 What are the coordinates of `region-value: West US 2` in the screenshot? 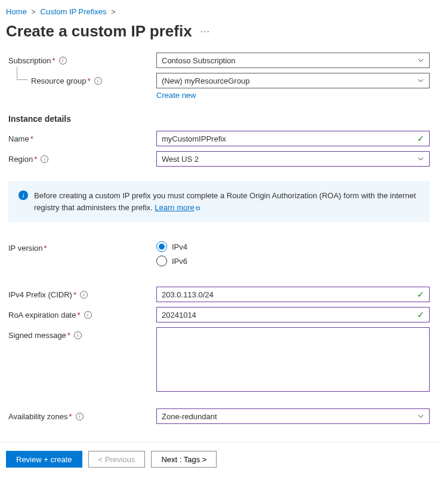 It's located at (180, 159).